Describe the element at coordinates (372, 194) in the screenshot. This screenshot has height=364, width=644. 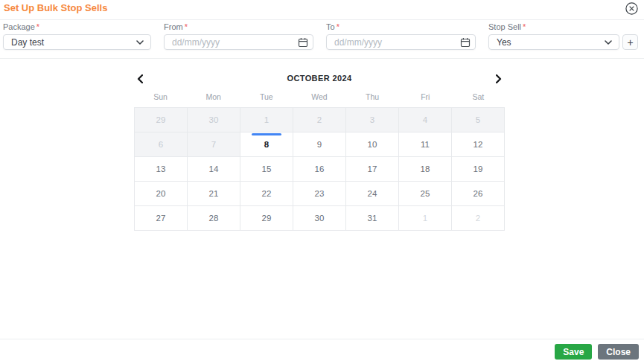
I see `calendar-day-cell: 24` at that location.